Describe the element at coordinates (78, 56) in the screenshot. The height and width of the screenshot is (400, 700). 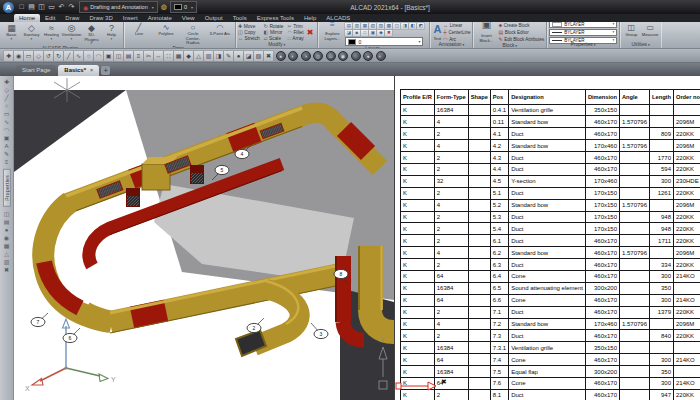
I see `tool-icon: ∿` at that location.